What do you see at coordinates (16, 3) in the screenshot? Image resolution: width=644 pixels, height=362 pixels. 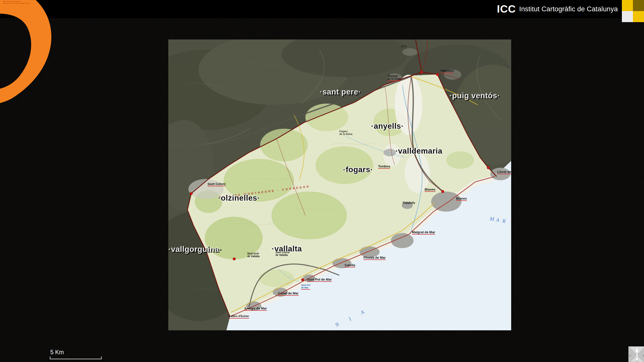 I see `logo-fine-print: ▪▪▪▪ ▪ ▪▪▪▪ ▪▪▪ ▪▪▪▪ ▪▪▪ ▪▪▪▪▪ ▪▪▪▪▪ ▪▪▪…` at bounding box center [16, 3].